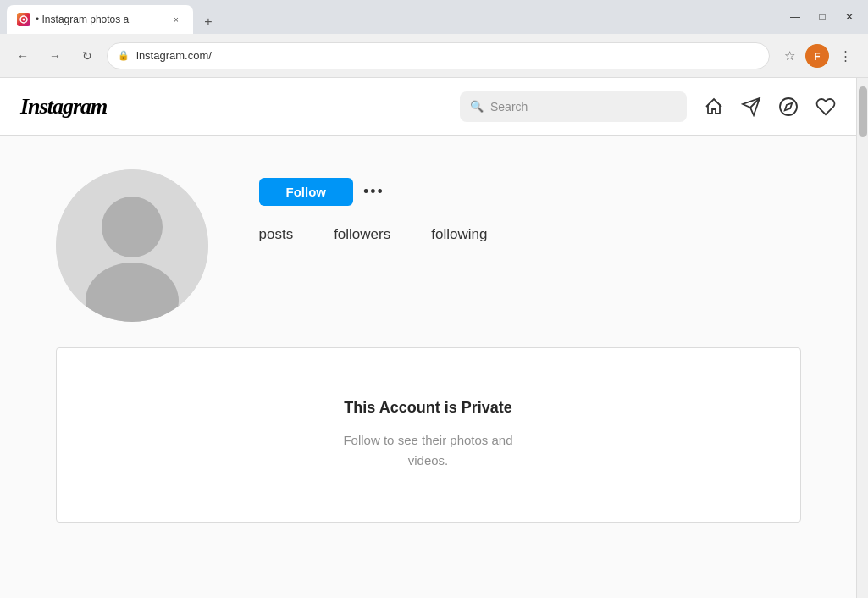 Image resolution: width=868 pixels, height=598 pixels. I want to click on tab-favicon, so click(24, 19).